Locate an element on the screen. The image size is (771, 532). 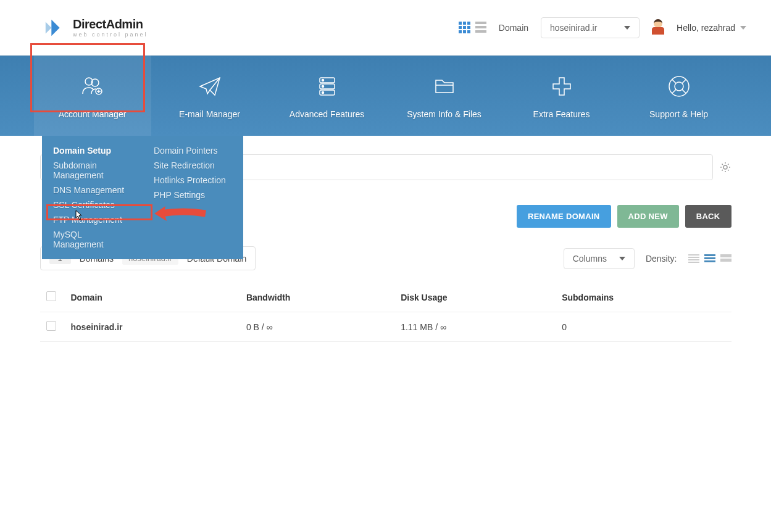
grid-view-icon is located at coordinates (464, 27).